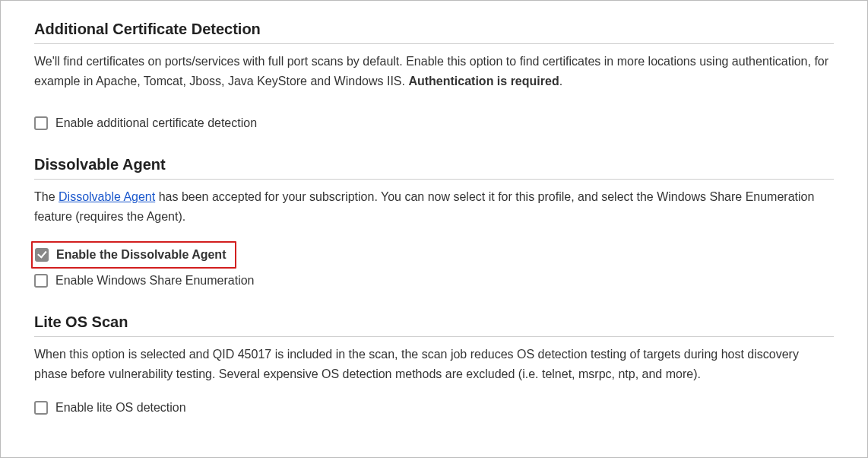  Describe the element at coordinates (434, 365) in the screenshot. I see `section-desc-lite: When this option is selected and QID 450…` at that location.